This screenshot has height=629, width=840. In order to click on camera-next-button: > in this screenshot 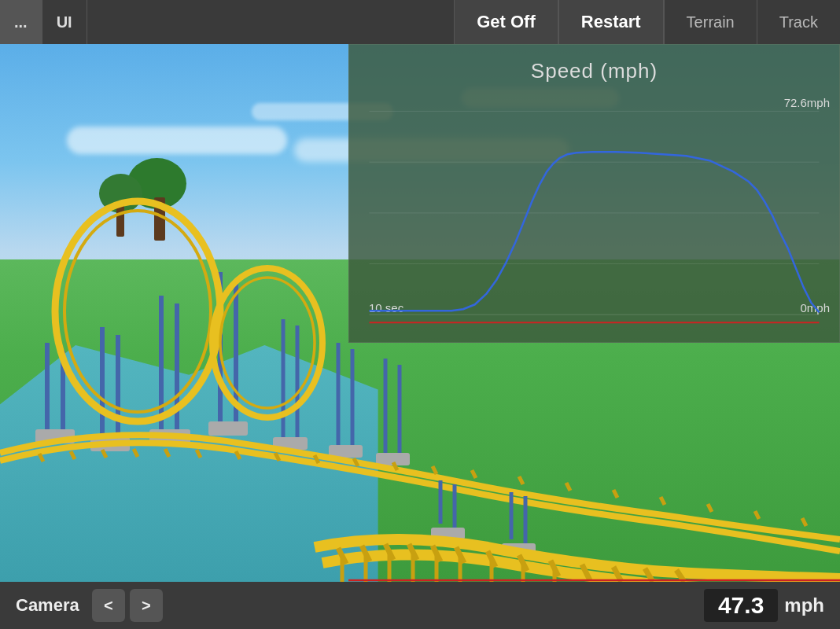, I will do `click(146, 605)`.